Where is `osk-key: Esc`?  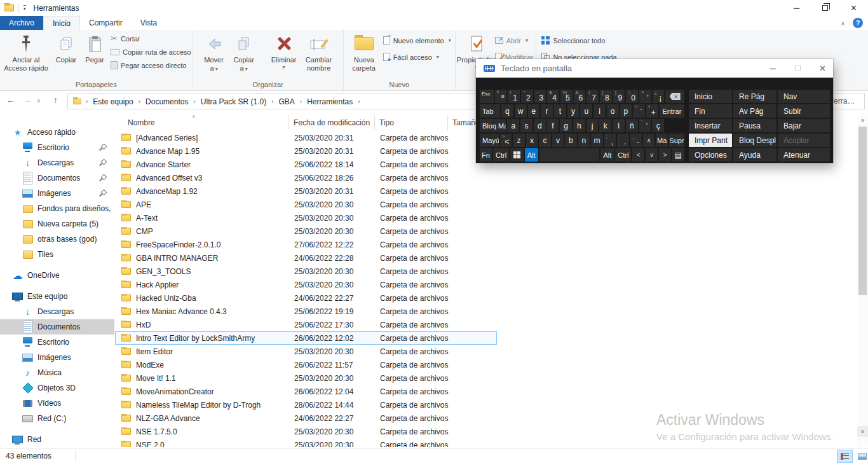
osk-key: Esc is located at coordinates (487, 97).